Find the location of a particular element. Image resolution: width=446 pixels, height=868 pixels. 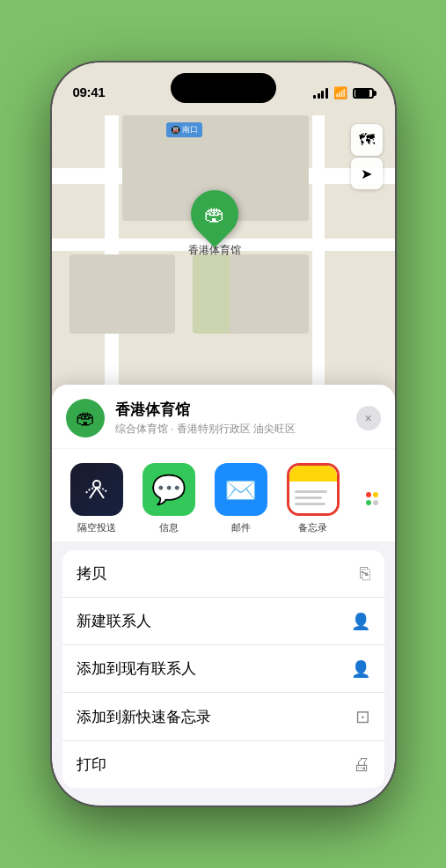

share-mail: ✉️ 邮件 is located at coordinates (241, 498).